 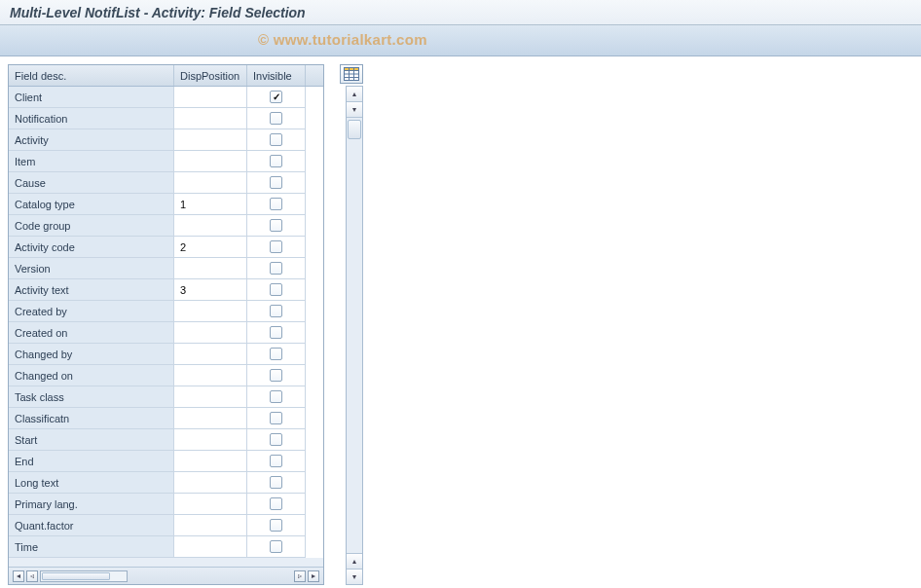 What do you see at coordinates (166, 354) in the screenshot?
I see `table-row: Changed by` at bounding box center [166, 354].